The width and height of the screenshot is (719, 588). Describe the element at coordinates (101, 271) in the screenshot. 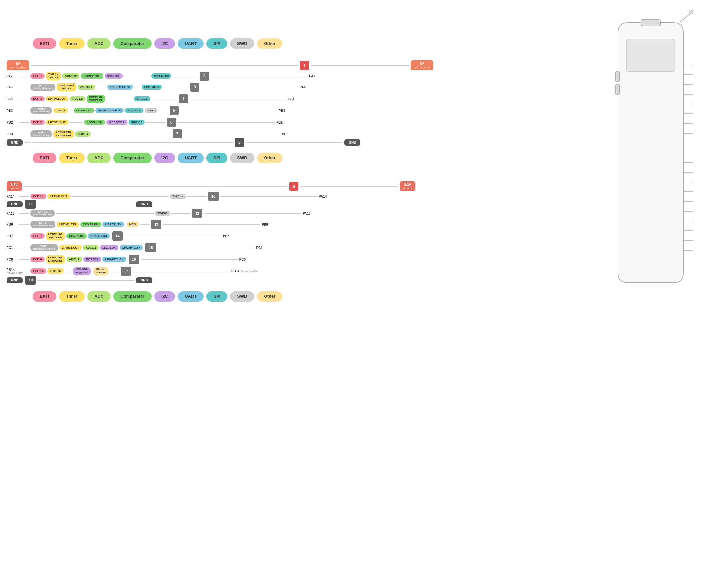

I see `pb14-other: iButtononewire` at that location.